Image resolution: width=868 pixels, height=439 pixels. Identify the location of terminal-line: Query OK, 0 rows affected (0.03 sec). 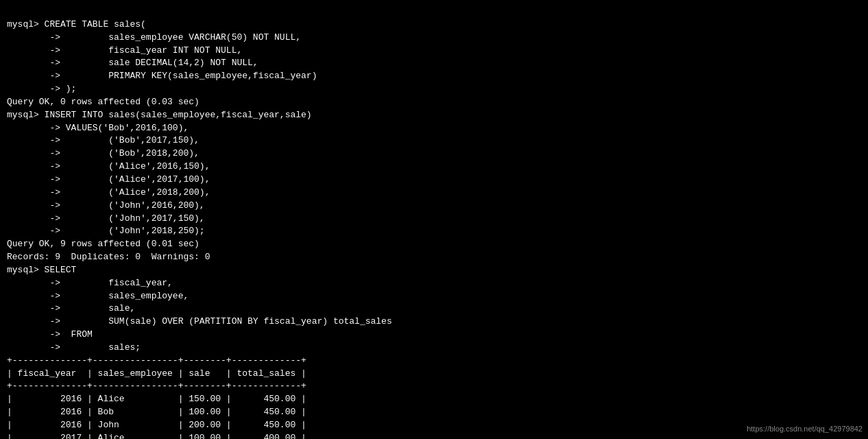
(434, 103).